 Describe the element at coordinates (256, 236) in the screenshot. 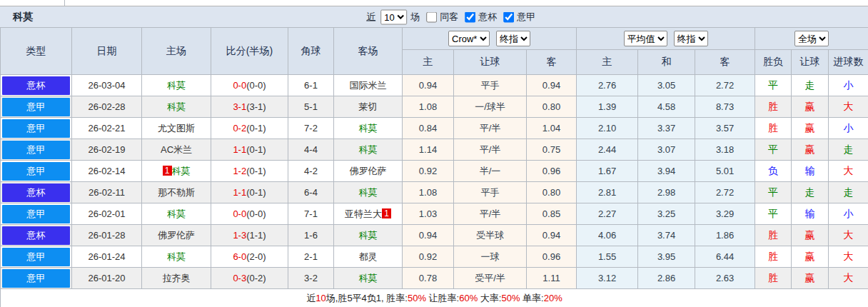

I see `halftime-score: (1-1)` at that location.